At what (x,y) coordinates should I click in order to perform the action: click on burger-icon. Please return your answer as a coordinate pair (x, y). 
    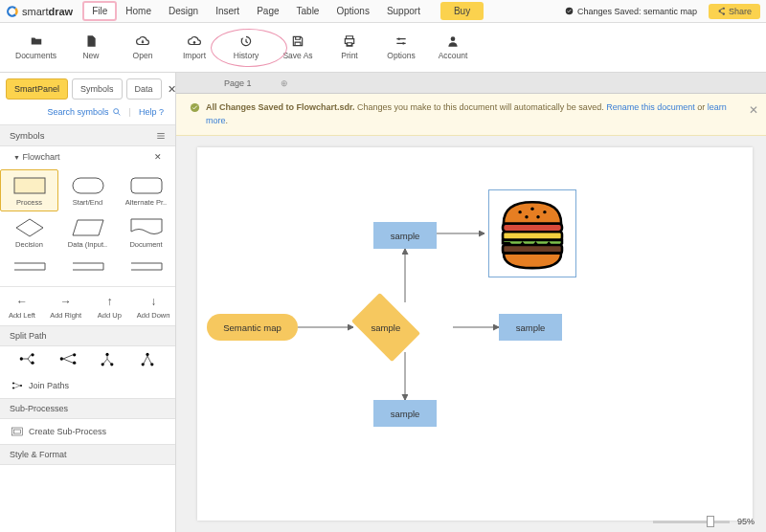
    Looking at the image, I should click on (532, 233).